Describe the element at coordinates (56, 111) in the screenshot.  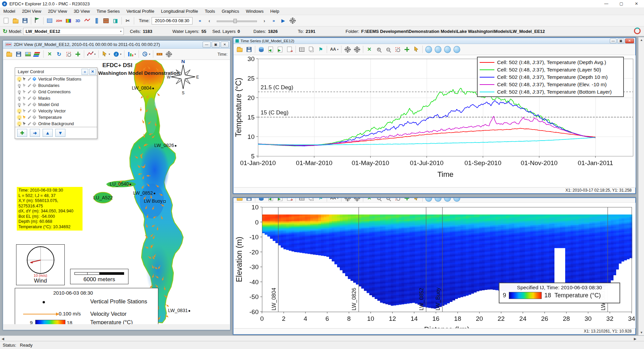
I see `layer-row-velocity-vector: Velocity Vector` at that location.